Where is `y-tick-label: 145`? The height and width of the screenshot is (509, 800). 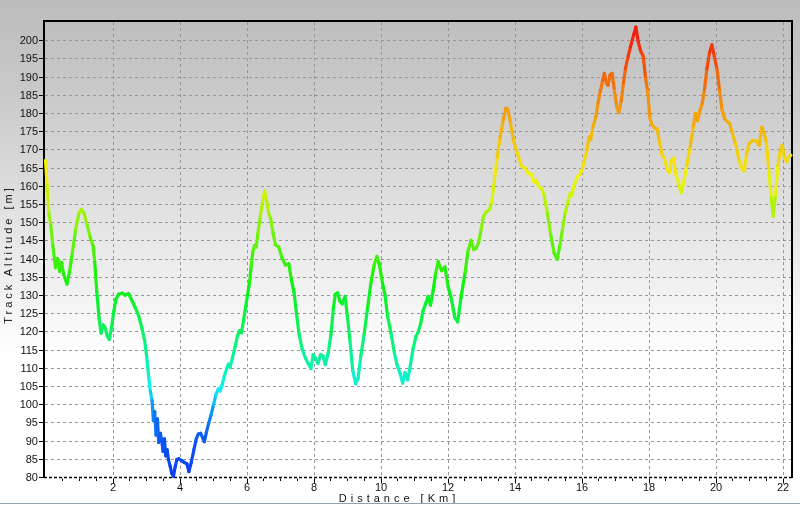 y-tick-label: 145 is located at coordinates (19, 240).